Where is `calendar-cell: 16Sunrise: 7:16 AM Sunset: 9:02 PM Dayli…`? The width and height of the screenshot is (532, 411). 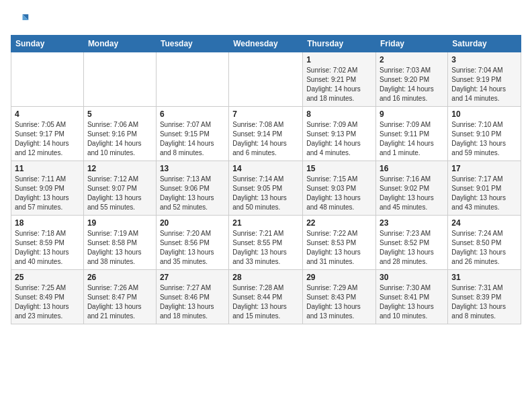 calendar-cell: 16Sunrise: 7:16 AM Sunset: 9:02 PM Dayli… is located at coordinates (412, 188).